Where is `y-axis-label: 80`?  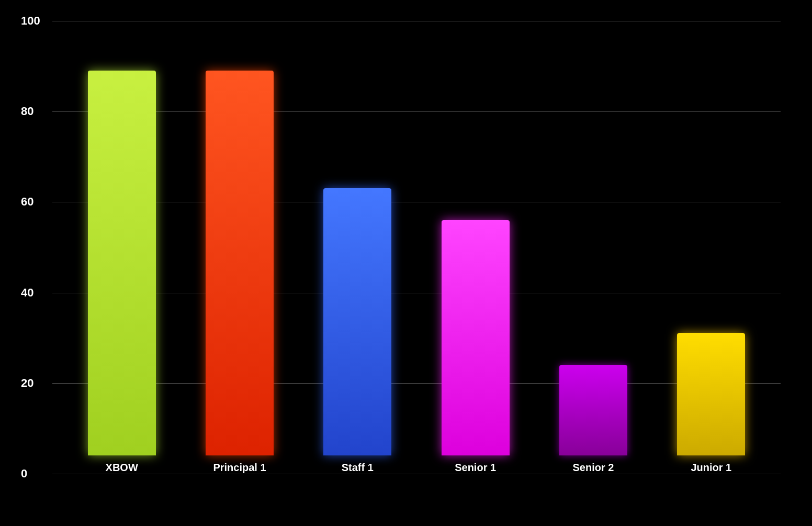 y-axis-label: 80 is located at coordinates (27, 111).